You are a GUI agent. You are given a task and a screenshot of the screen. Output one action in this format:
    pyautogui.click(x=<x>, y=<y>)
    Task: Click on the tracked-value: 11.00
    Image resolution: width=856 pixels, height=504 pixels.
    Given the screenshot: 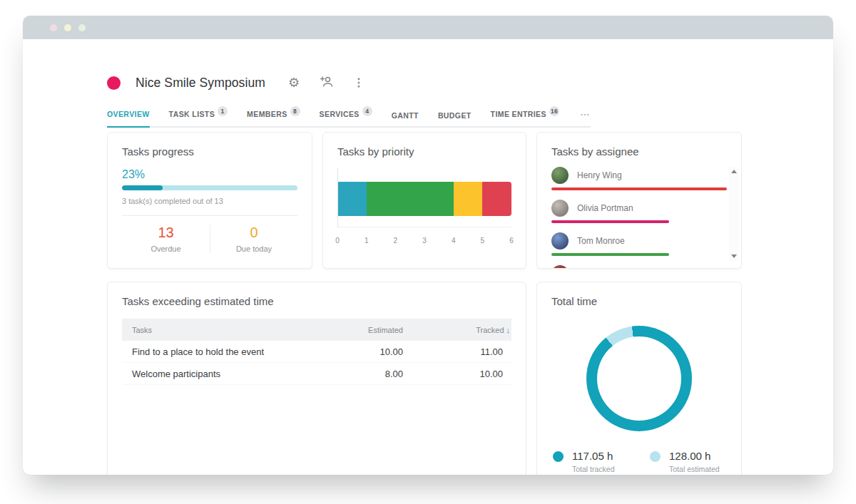 What is the action you would take?
    pyautogui.click(x=462, y=352)
    